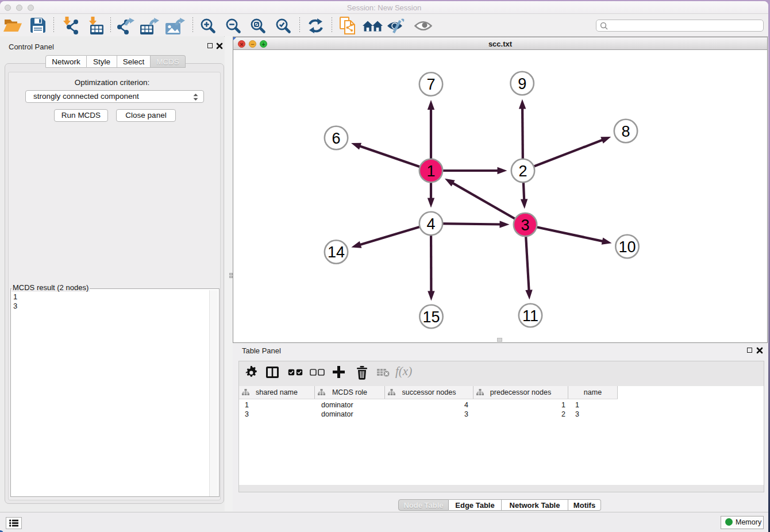 The width and height of the screenshot is (770, 532). What do you see at coordinates (625, 132) in the screenshot?
I see `svg-text: 8` at bounding box center [625, 132].